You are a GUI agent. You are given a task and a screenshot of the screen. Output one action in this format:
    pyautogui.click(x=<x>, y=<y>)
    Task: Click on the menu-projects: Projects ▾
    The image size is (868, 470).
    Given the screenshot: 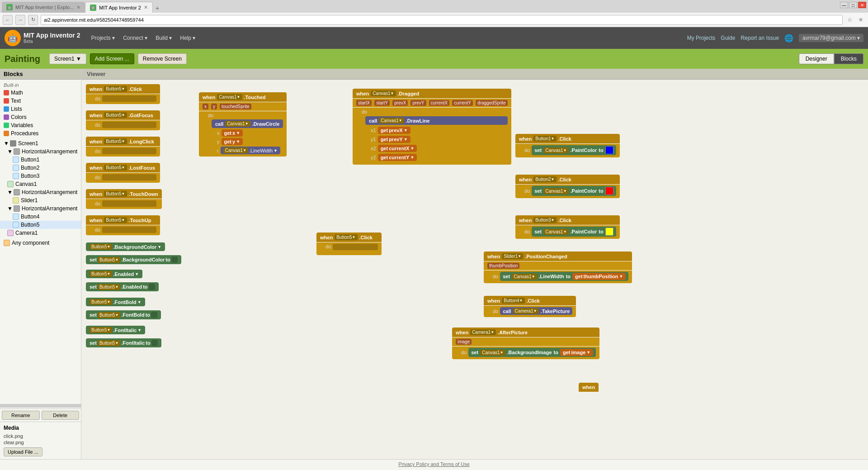 What is the action you would take?
    pyautogui.click(x=103, y=38)
    